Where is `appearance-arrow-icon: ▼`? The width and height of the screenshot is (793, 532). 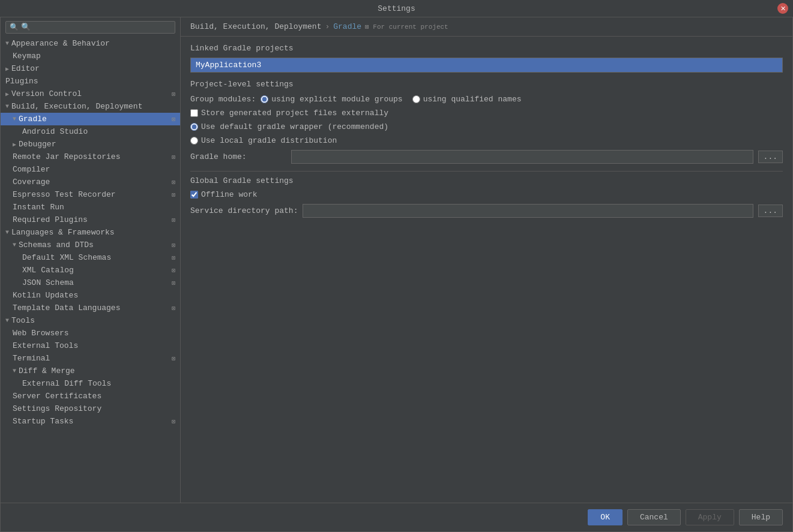
appearance-arrow-icon: ▼ is located at coordinates (7, 43).